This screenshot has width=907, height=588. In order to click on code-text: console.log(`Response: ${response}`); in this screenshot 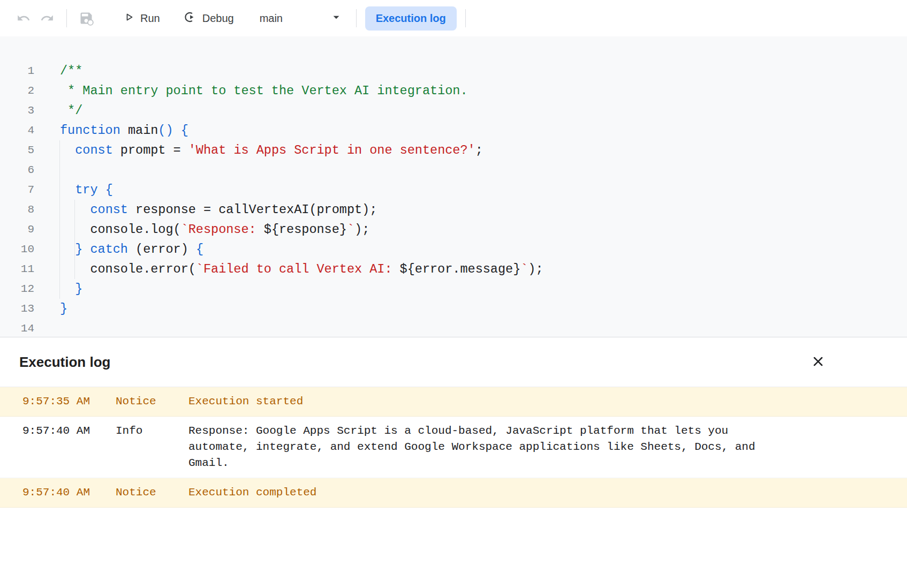, I will do `click(202, 229)`.